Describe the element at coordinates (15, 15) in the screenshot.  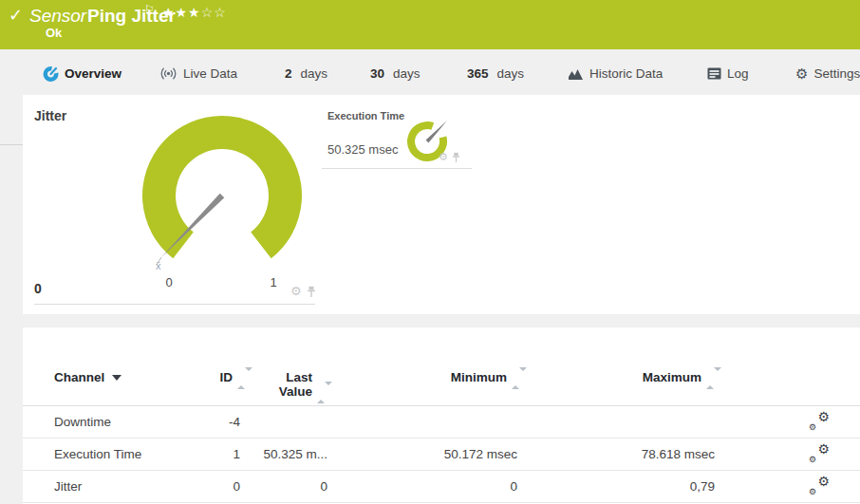
I see `status-ok-check-icon: ✓` at that location.